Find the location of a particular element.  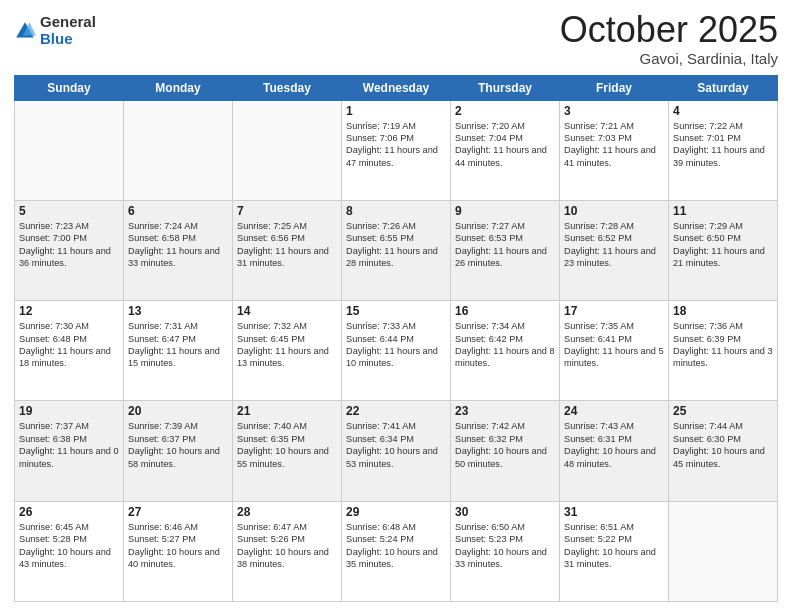

calendar-cell: 29Sunrise: 6:48 AM Sunset: 5:24 PM Dayli… is located at coordinates (396, 551).